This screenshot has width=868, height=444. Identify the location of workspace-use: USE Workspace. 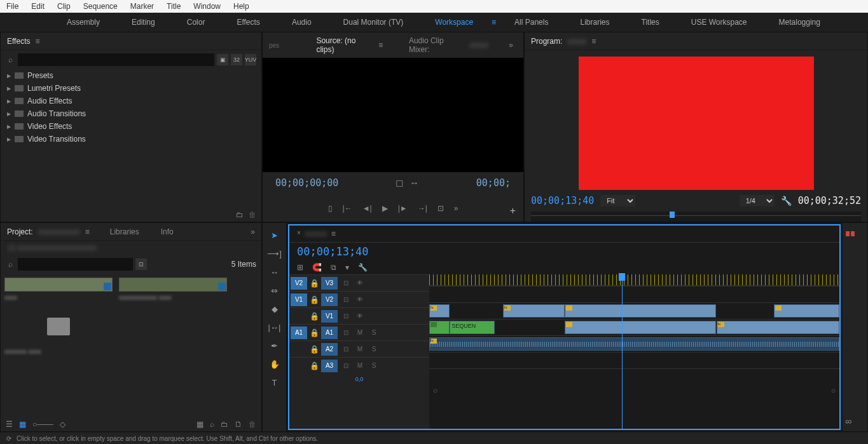
(719, 22).